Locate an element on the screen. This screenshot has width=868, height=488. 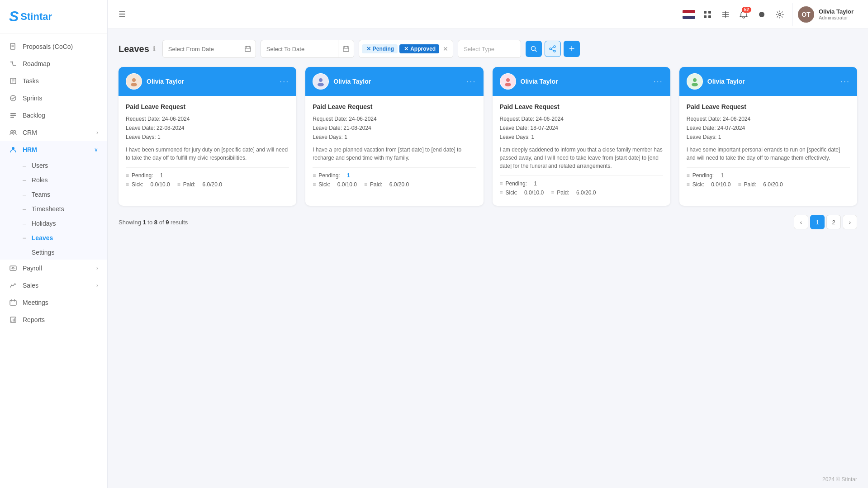
from-date-input is located at coordinates (209, 49).